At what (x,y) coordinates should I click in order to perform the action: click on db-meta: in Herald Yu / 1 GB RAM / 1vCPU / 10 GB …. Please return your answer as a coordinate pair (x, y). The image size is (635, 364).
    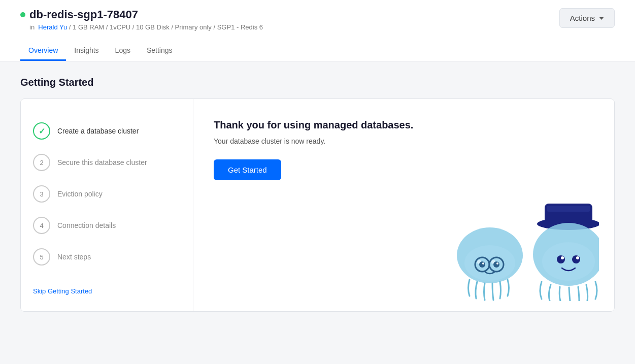
    Looking at the image, I should click on (146, 27).